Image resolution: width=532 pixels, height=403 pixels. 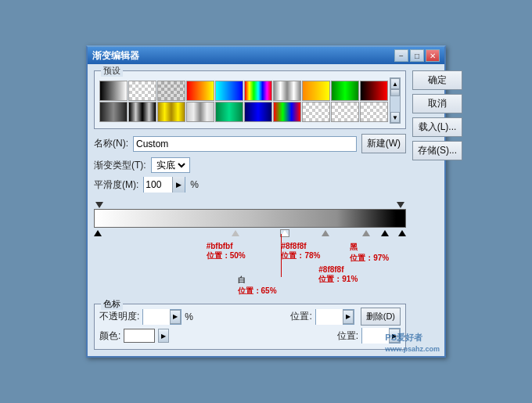 What do you see at coordinates (245, 144) in the screenshot?
I see `name-input` at bounding box center [245, 144].